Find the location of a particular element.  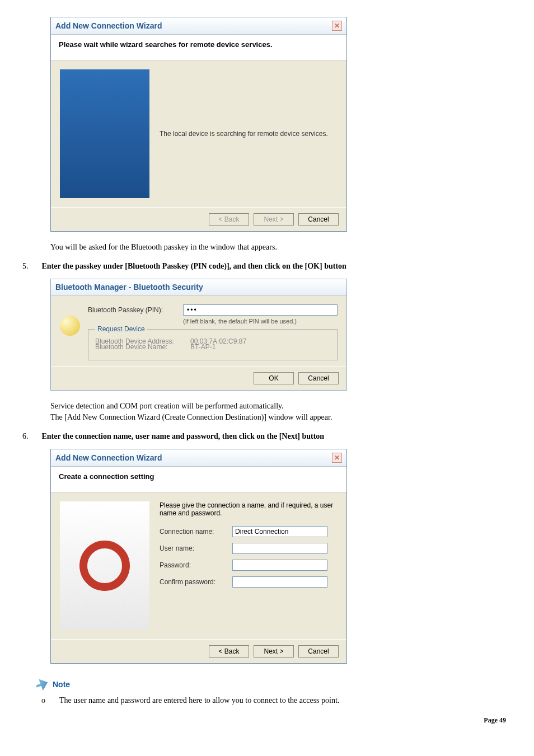

wizard-content: The local device is searching for remote… is located at coordinates (199, 134).